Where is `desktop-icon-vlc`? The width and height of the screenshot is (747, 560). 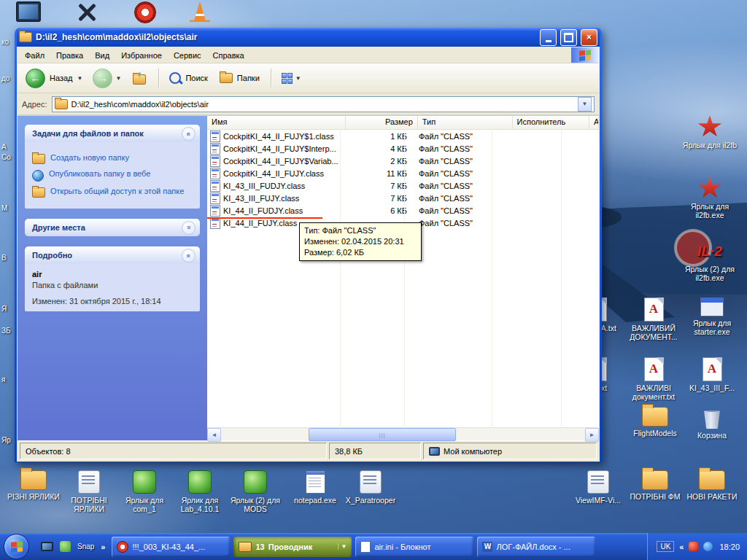 desktop-icon-vlc is located at coordinates (200, 12).